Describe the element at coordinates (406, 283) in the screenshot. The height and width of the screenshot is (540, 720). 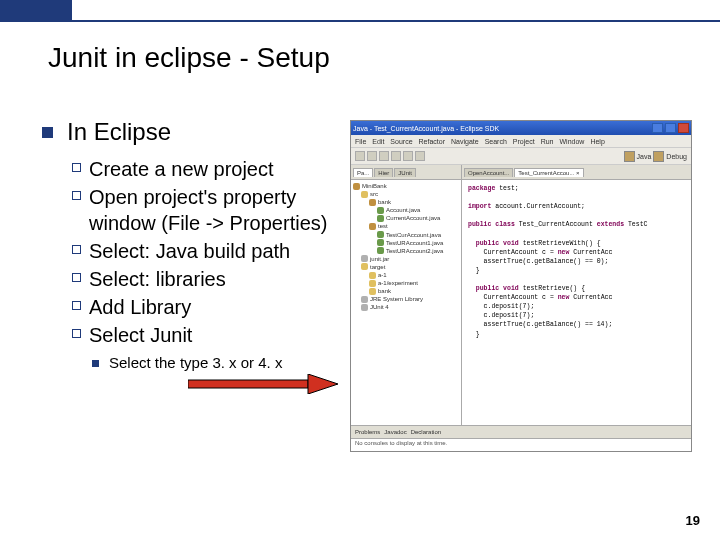
I see `tree-folder: a-1/experiment` at that location.